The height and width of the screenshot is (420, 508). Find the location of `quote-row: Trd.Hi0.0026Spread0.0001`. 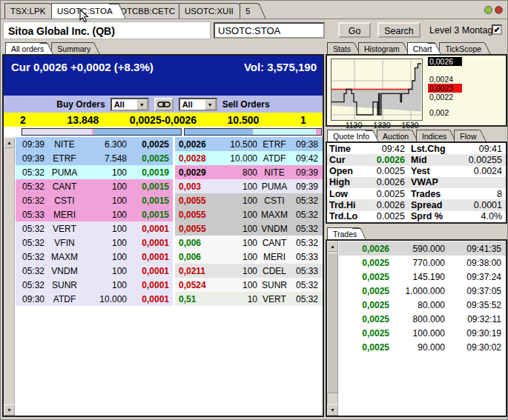

quote-row: Trd.Hi0.0026Spread0.0001 is located at coordinates (417, 204).